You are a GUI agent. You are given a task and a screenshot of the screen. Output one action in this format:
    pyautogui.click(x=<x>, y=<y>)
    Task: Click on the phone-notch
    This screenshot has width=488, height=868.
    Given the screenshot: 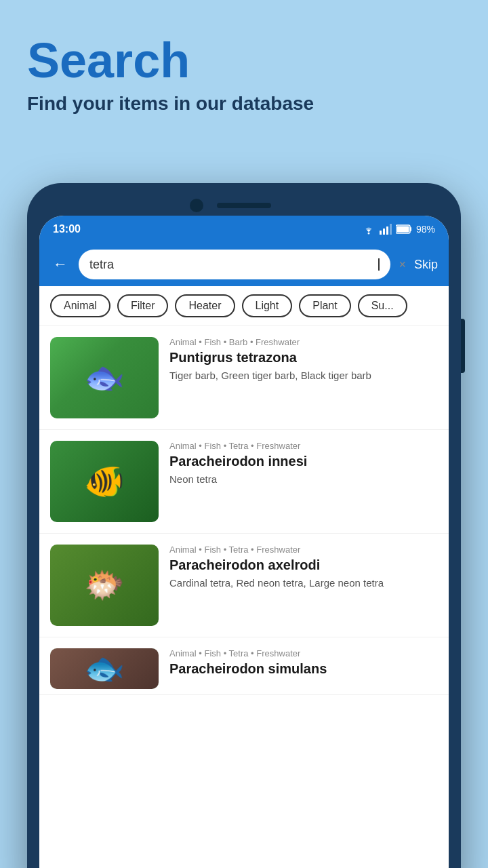 What is the action you would take?
    pyautogui.click(x=244, y=205)
    